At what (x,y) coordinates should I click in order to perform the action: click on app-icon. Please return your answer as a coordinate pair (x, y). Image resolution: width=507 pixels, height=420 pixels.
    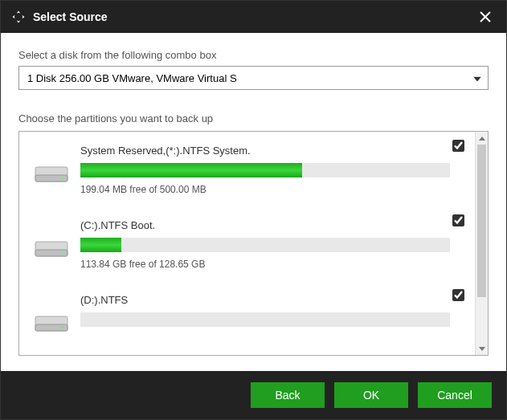
    Looking at the image, I should click on (18, 17).